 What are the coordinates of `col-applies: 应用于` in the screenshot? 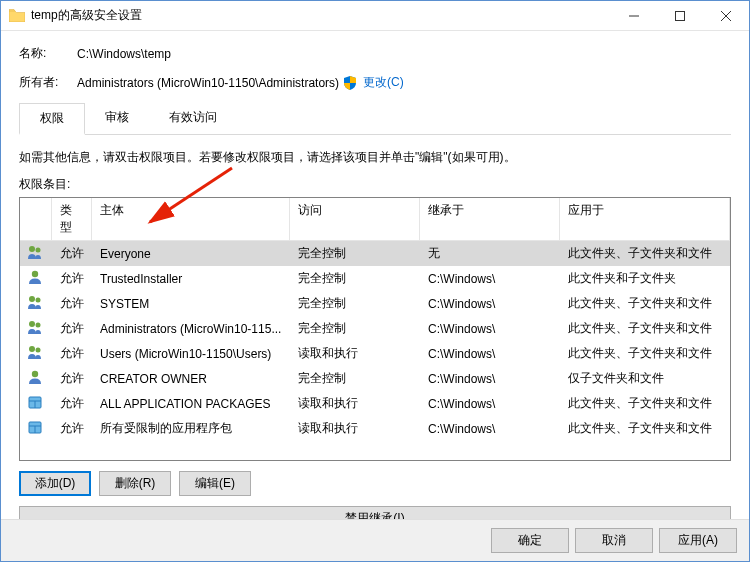 It's located at (645, 219).